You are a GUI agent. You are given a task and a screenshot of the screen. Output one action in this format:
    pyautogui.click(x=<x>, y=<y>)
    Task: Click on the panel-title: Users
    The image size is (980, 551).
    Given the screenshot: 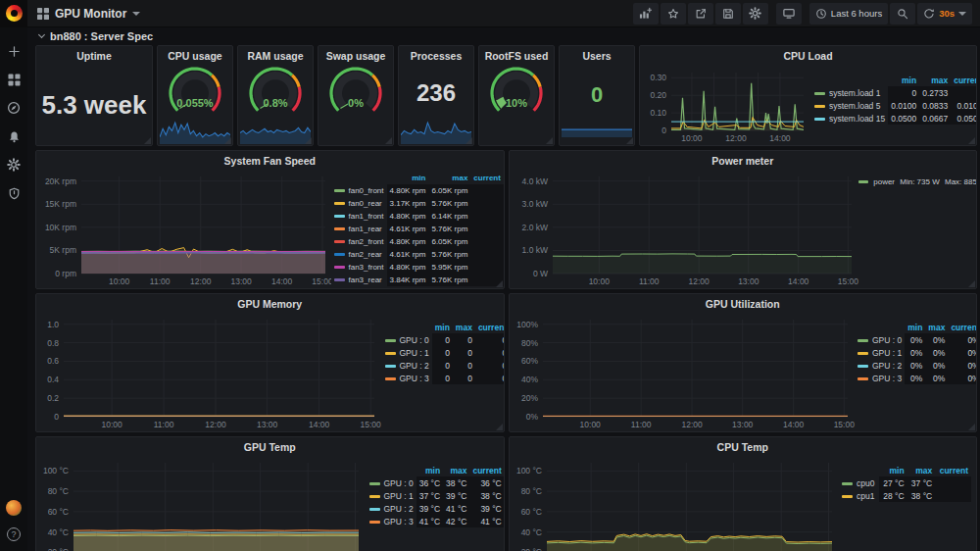 What is the action you would take?
    pyautogui.click(x=597, y=55)
    